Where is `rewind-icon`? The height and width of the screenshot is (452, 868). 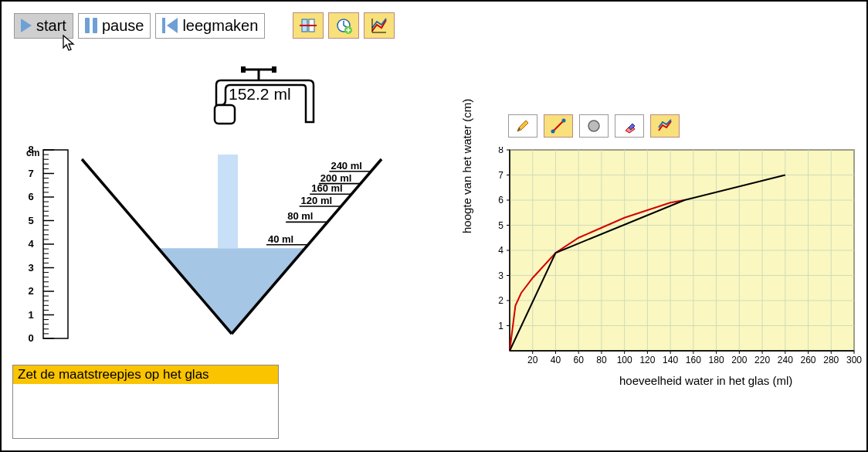
rewind-icon is located at coordinates (170, 25).